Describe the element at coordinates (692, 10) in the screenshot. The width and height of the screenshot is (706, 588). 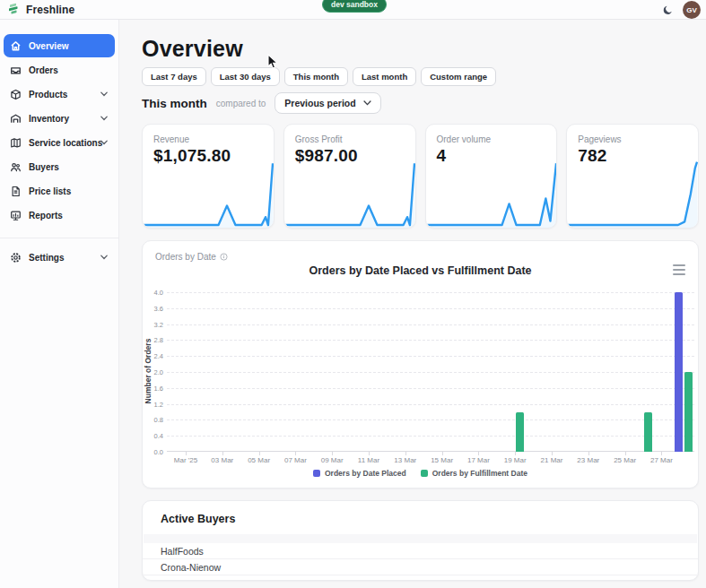
I see `user-avatar: GV` at that location.